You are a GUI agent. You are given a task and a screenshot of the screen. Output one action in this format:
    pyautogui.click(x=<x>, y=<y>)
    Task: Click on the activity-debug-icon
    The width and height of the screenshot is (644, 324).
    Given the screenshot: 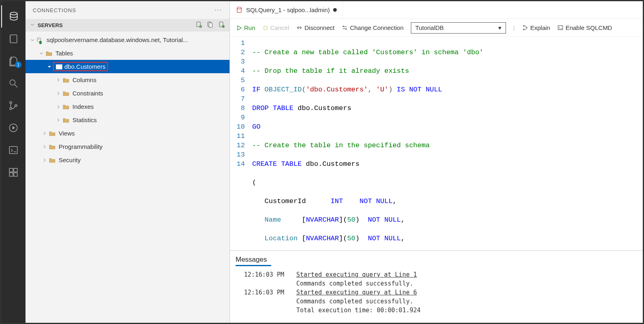 What is the action you would take?
    pyautogui.click(x=13, y=128)
    